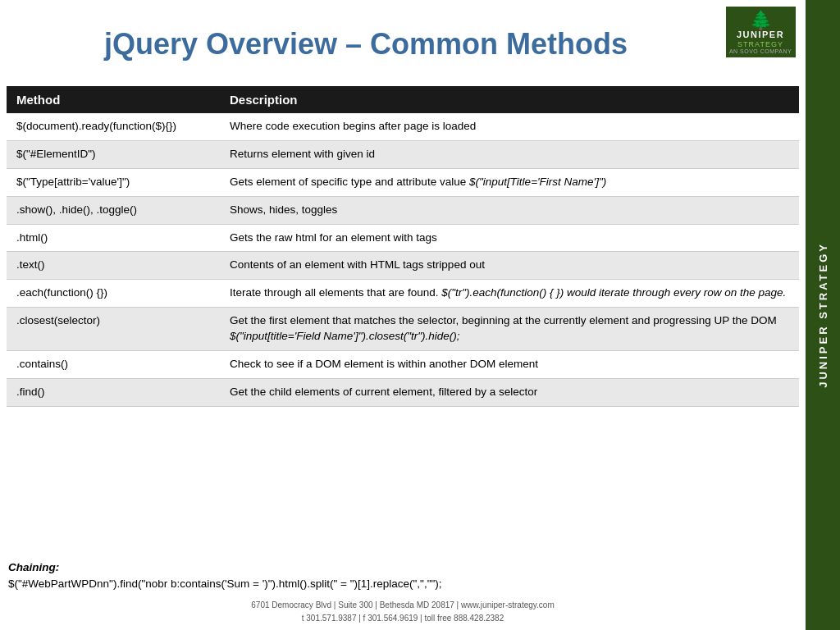 Image resolution: width=840 pixels, height=630 pixels. What do you see at coordinates (403, 44) in the screenshot?
I see `page-title: jQuery Overview – Common Methods` at bounding box center [403, 44].